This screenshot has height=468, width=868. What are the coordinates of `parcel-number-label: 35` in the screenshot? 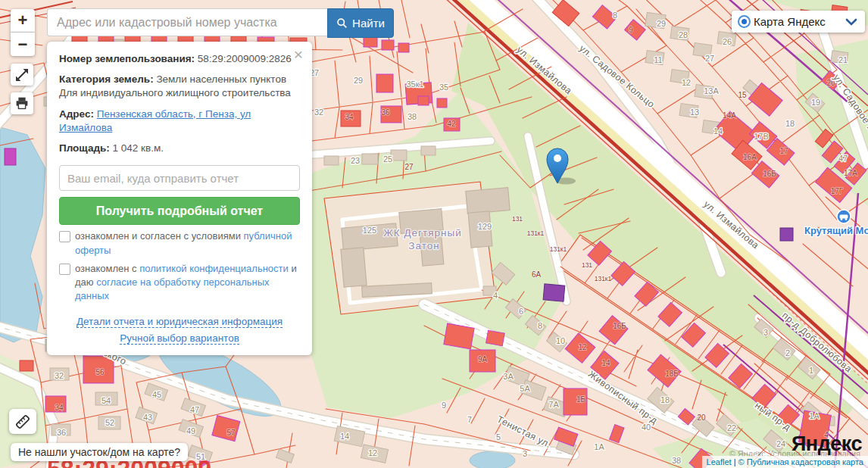 It's located at (444, 87).